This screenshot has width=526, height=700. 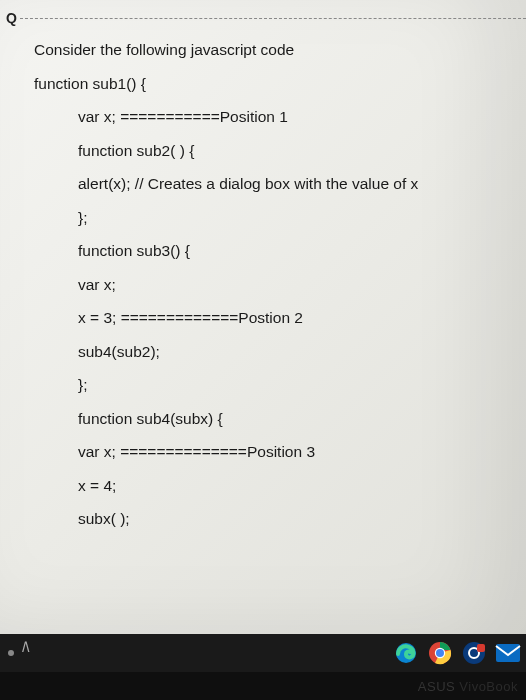 What do you see at coordinates (459, 653) in the screenshot?
I see `taskbar-right` at bounding box center [459, 653].